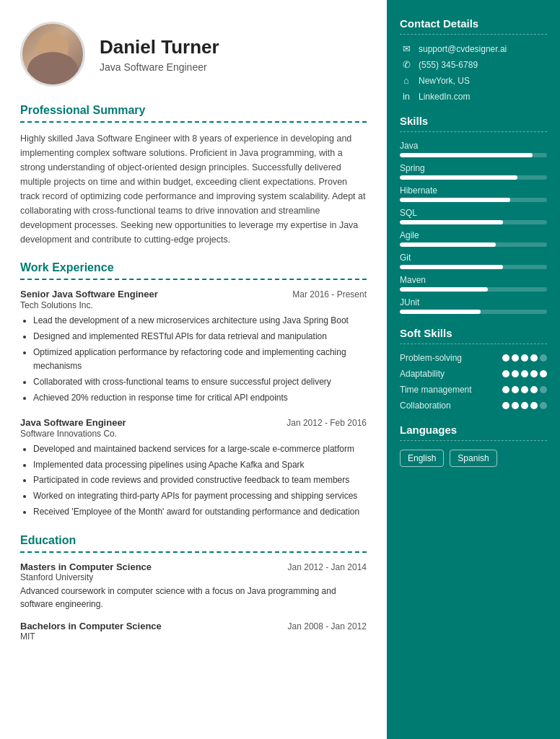  What do you see at coordinates (53, 54) in the screenshot?
I see `avatar` at bounding box center [53, 54].